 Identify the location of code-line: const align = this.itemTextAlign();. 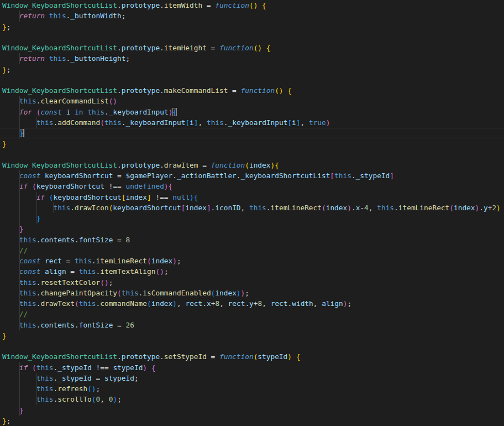
(252, 271).